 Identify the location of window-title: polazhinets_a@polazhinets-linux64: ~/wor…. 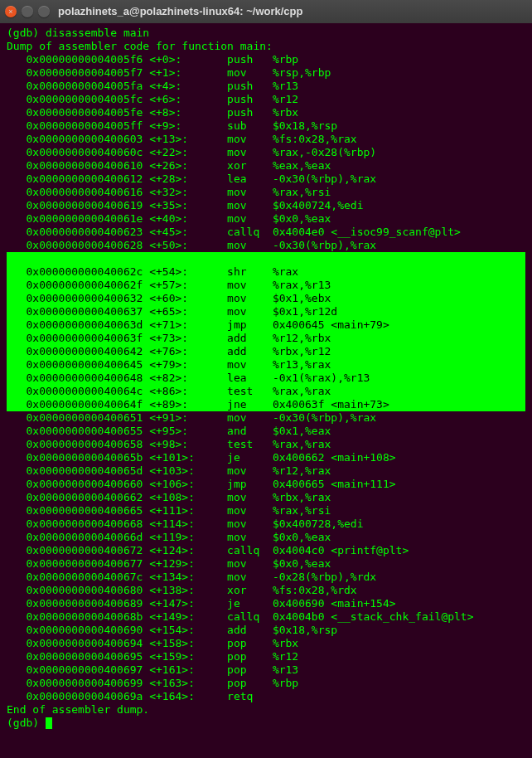
(181, 12).